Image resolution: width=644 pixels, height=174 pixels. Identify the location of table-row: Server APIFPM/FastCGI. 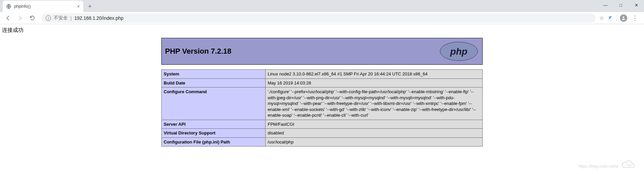
(322, 124).